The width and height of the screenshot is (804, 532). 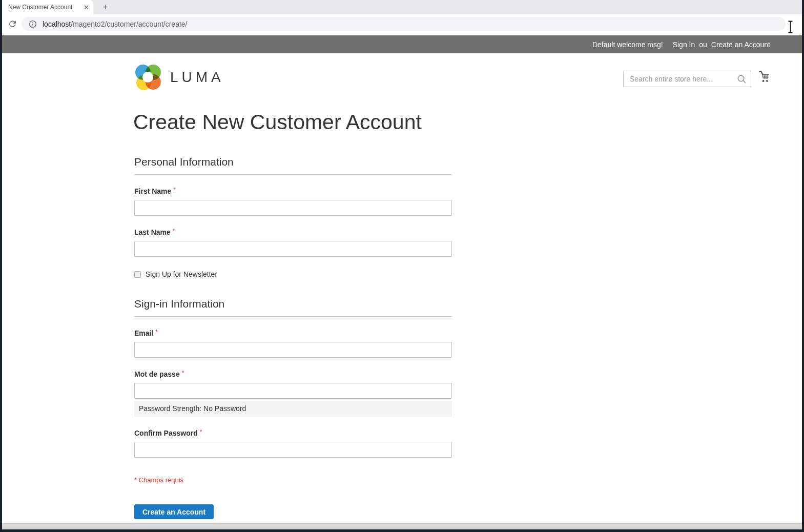 I want to click on new-tab-icon: +, so click(x=106, y=7).